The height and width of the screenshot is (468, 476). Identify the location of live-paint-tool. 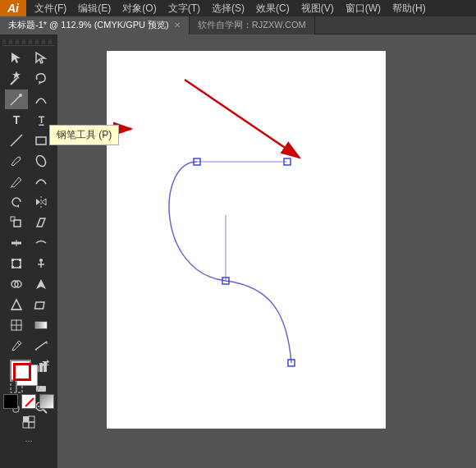
(41, 284).